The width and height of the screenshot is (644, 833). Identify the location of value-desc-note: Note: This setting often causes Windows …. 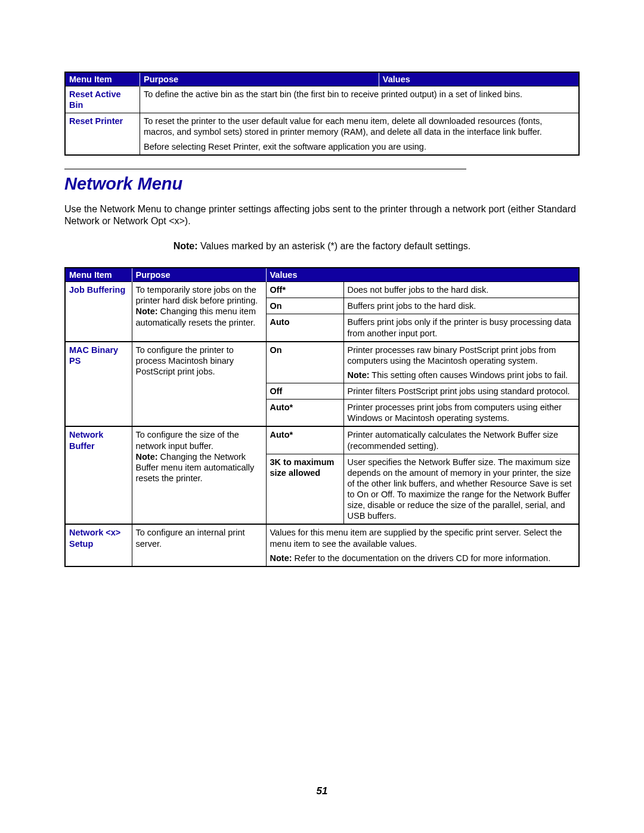
(462, 375).